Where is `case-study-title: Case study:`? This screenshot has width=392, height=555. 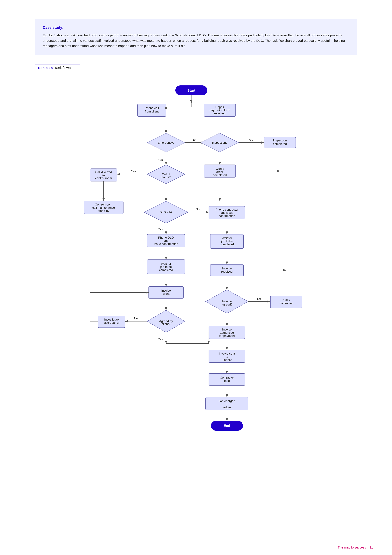 case-study-title: Case study: is located at coordinates (196, 28).